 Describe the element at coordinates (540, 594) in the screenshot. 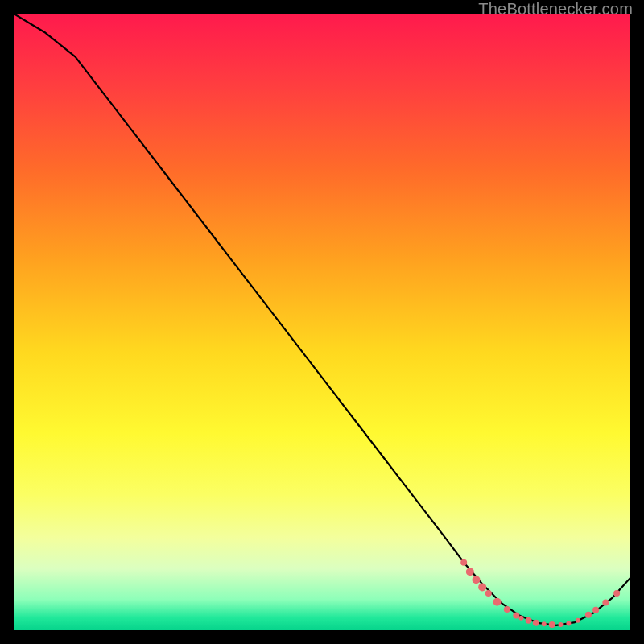

I see `highlight-dots` at that location.